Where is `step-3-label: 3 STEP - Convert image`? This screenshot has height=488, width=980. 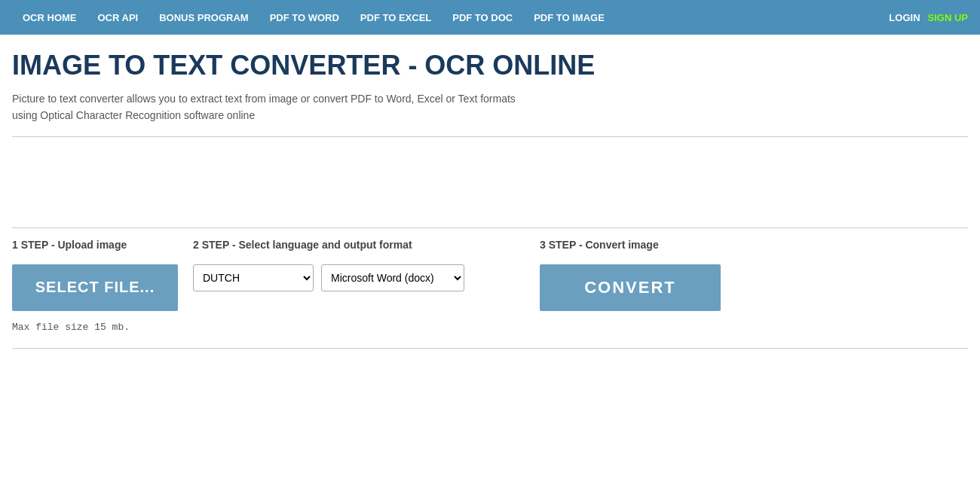
step-3-label: 3 STEP - Convert image is located at coordinates (630, 245).